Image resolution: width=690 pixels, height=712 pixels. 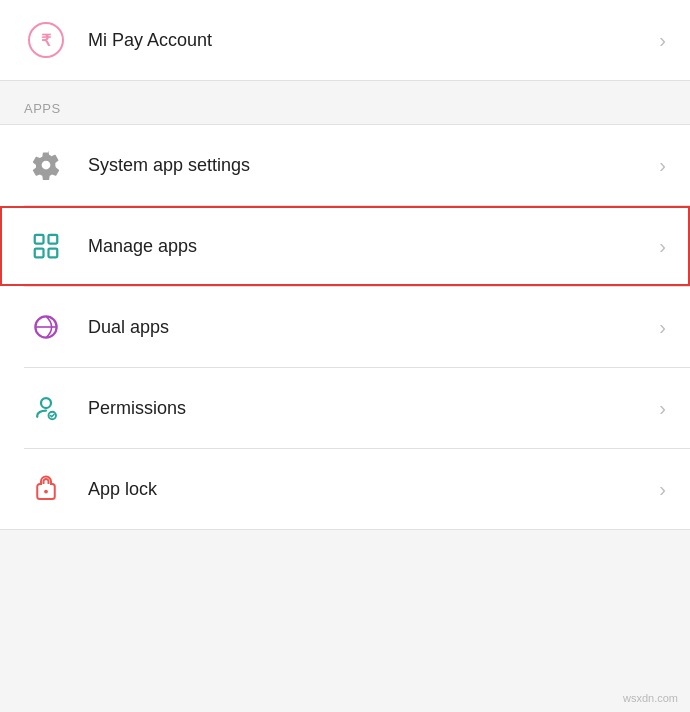 What do you see at coordinates (46, 327) in the screenshot?
I see `dual-icon` at bounding box center [46, 327].